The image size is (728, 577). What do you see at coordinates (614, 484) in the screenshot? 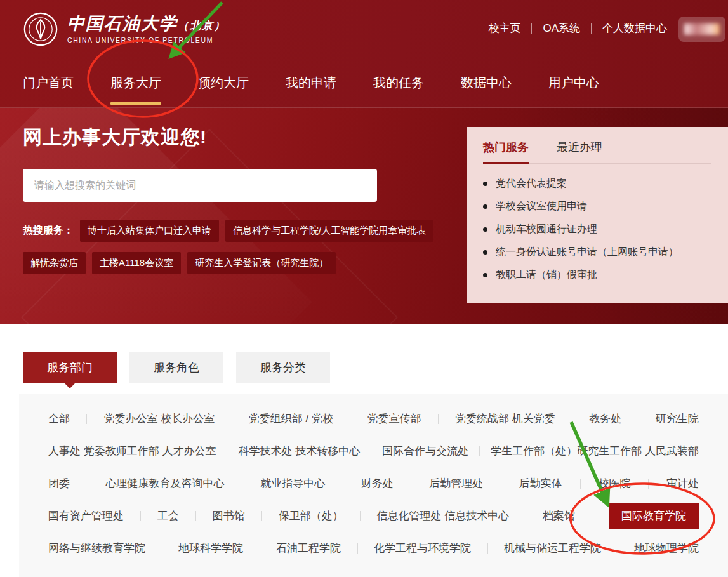
I see `department-link: 校医院` at bounding box center [614, 484].